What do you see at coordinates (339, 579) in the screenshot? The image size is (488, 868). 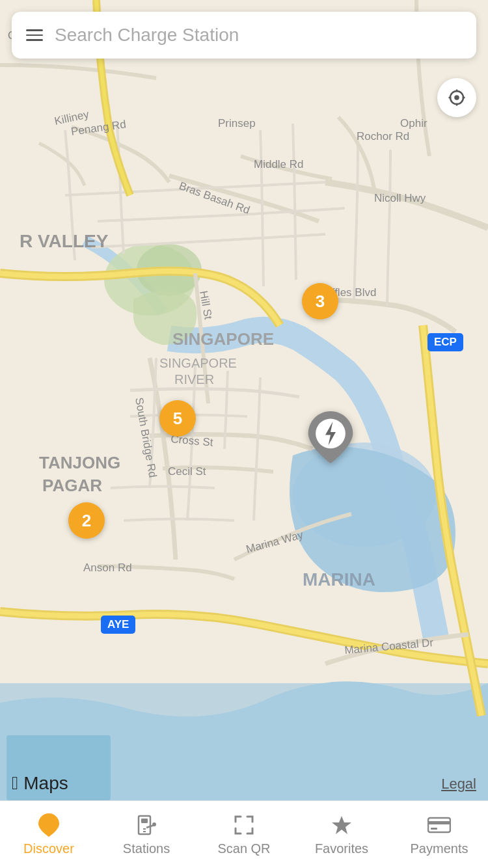 I see `svg-text: MARINA` at bounding box center [339, 579].